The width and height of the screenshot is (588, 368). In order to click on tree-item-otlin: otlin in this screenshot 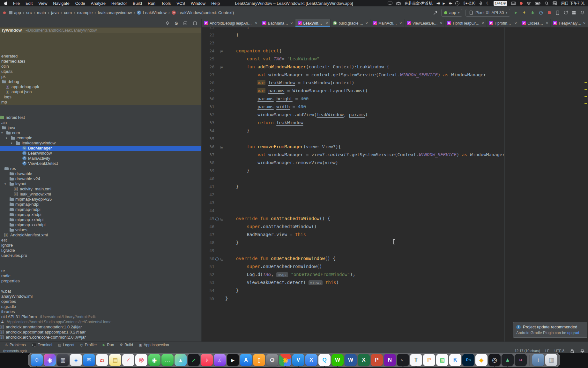, I will do `click(101, 66)`.